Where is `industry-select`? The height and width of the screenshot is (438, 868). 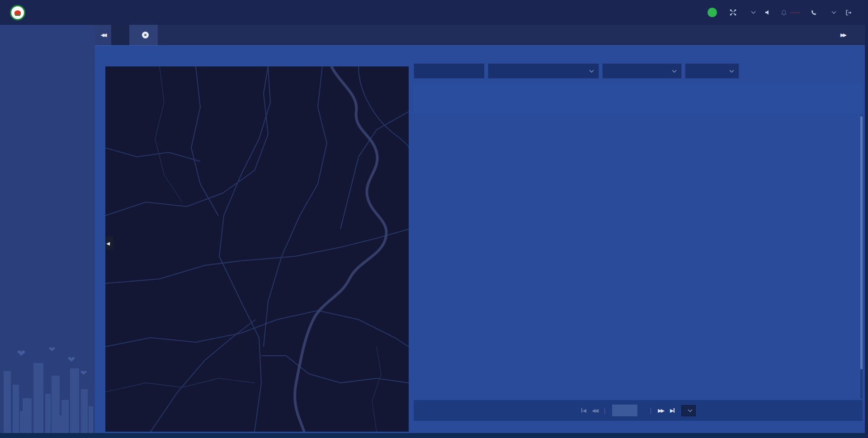 industry-select is located at coordinates (642, 71).